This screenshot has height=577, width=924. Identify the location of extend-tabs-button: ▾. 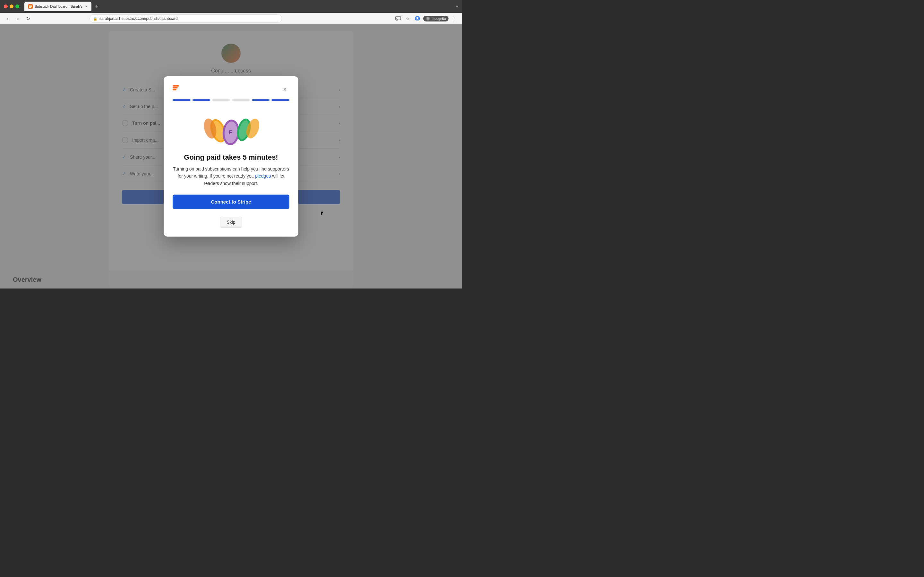
(457, 6).